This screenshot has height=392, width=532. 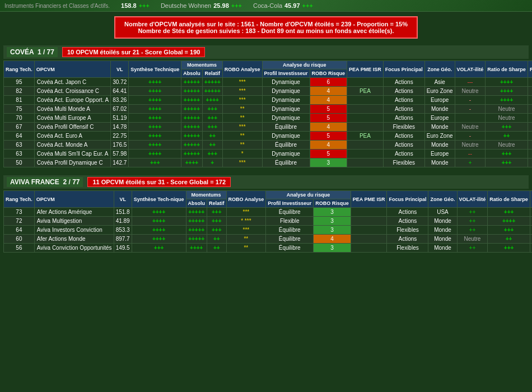 What do you see at coordinates (507, 82) in the screenshot?
I see `cell-sharpe: ++++` at bounding box center [507, 82].